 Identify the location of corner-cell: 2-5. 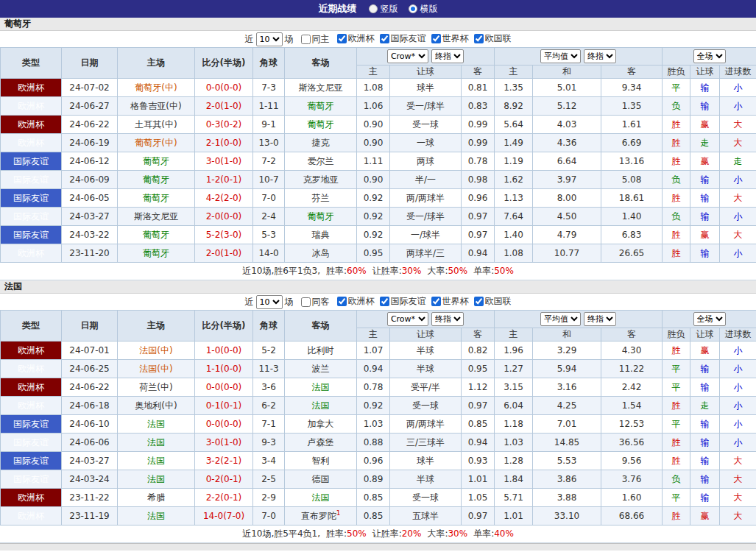
(269, 480).